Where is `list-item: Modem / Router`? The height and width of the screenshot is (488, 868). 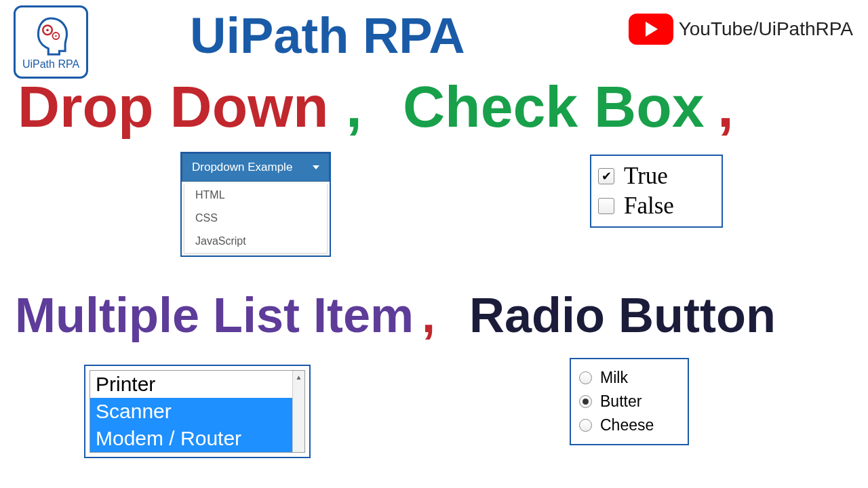 list-item: Modem / Router is located at coordinates (197, 439).